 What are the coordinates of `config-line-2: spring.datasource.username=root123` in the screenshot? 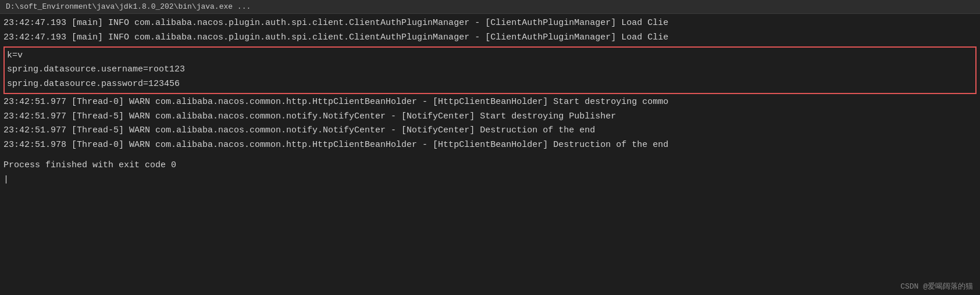 It's located at (490, 70).